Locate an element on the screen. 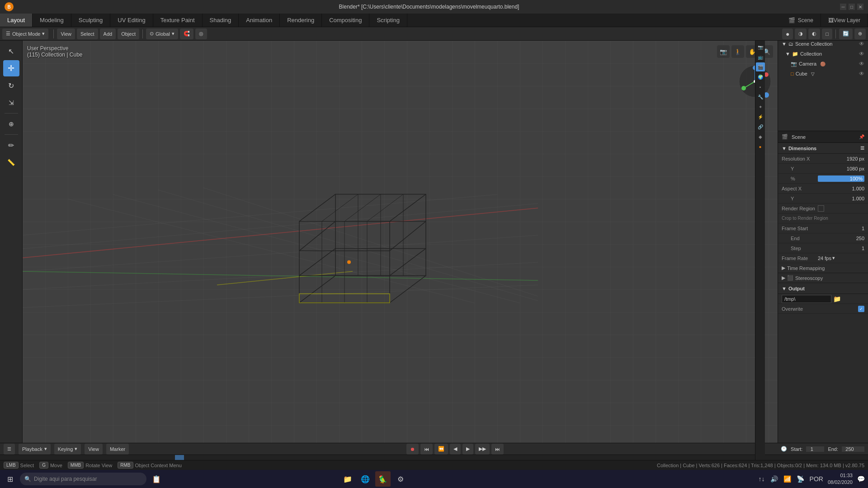 The height and width of the screenshot is (488, 868). mode-selector: ☰ Object Mode ▾ is located at coordinates (25, 34).